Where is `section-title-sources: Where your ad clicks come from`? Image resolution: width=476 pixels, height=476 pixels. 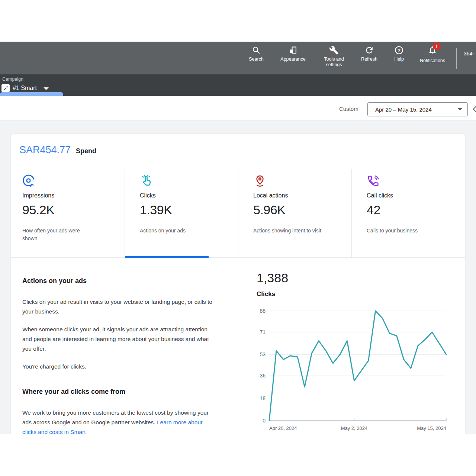
section-title-sources: Where your ad clicks come from is located at coordinates (120, 392).